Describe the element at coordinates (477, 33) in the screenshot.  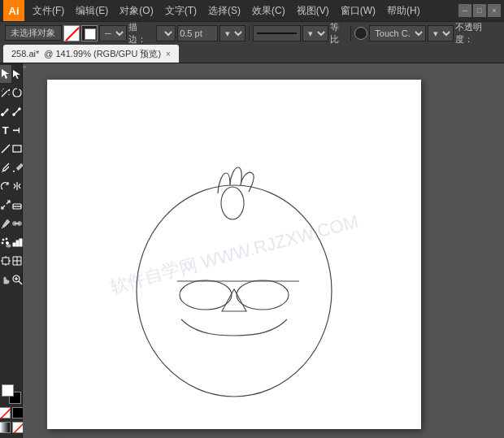
I see `opacity-label: 不透明度：` at that location.